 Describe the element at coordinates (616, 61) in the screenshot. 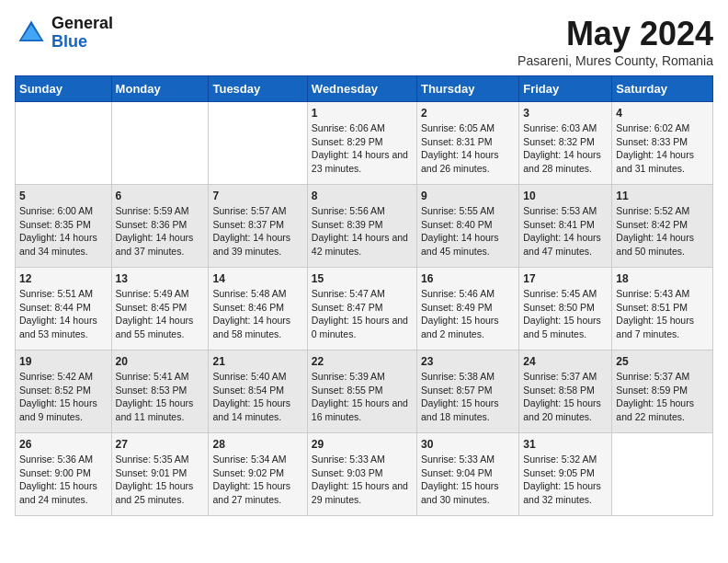

I see `location: Pasareni, Mures County, Romania` at that location.